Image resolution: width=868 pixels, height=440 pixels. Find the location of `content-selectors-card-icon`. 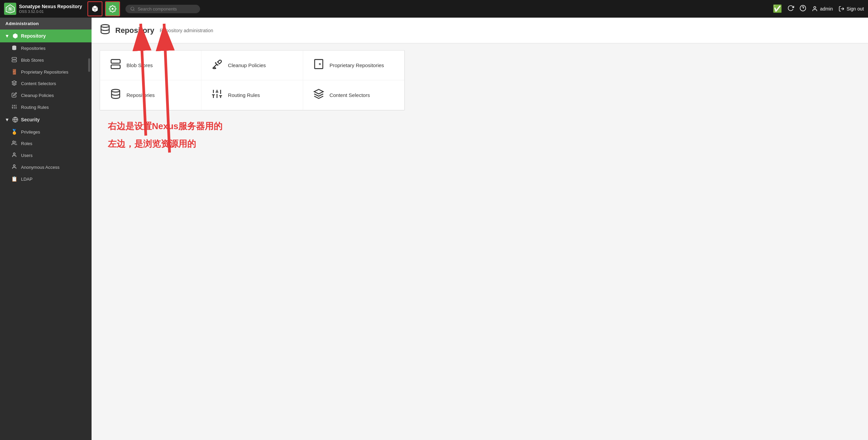

content-selectors-card-icon is located at coordinates (319, 95).